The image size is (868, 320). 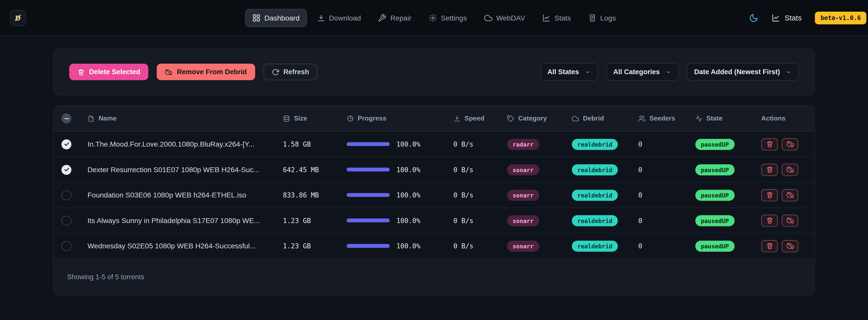 What do you see at coordinates (662, 119) in the screenshot?
I see `column-header-label: Seeders` at bounding box center [662, 119].